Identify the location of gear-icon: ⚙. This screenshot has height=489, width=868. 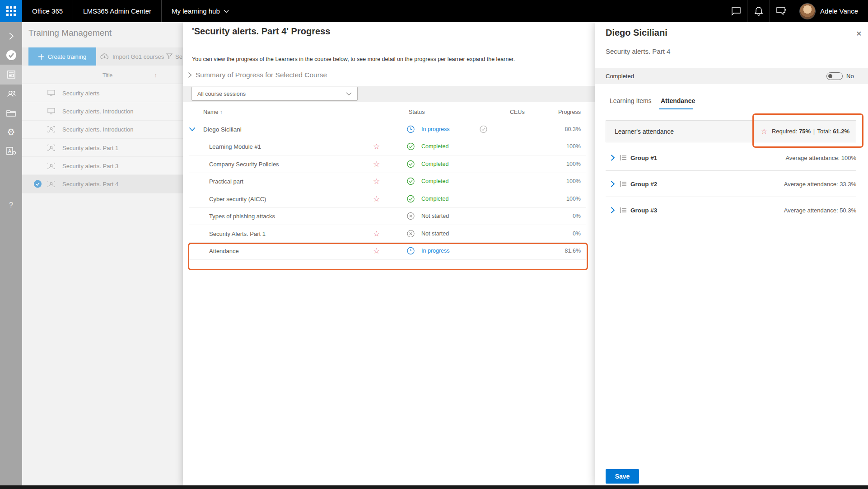
(11, 132).